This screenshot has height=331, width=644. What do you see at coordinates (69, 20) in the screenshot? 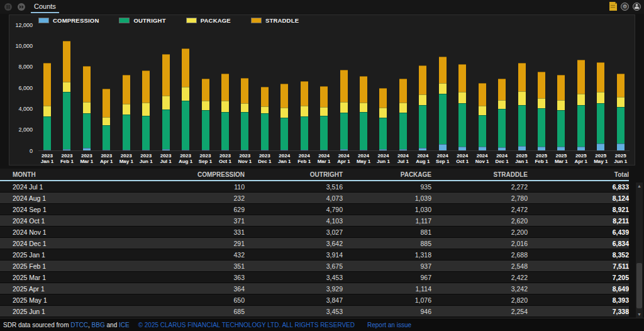
I see `legend-item-compression: COMPRESSION` at bounding box center [69, 20].